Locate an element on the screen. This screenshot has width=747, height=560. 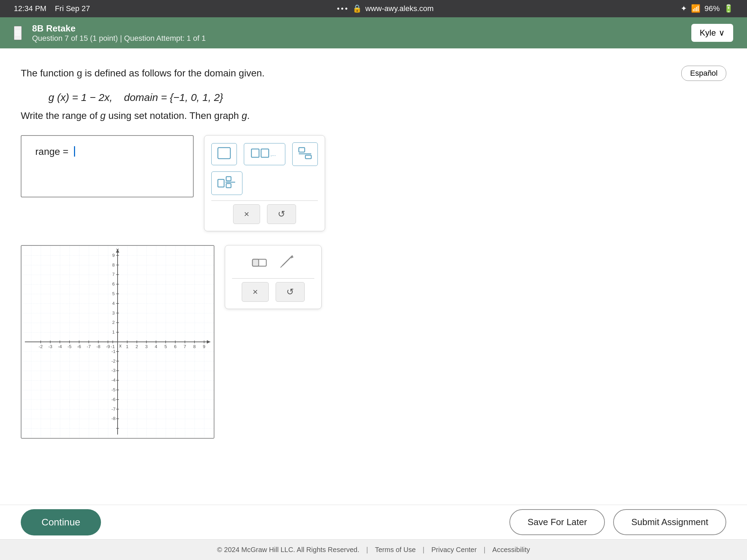
svg-text: 3 is located at coordinates (113, 312).